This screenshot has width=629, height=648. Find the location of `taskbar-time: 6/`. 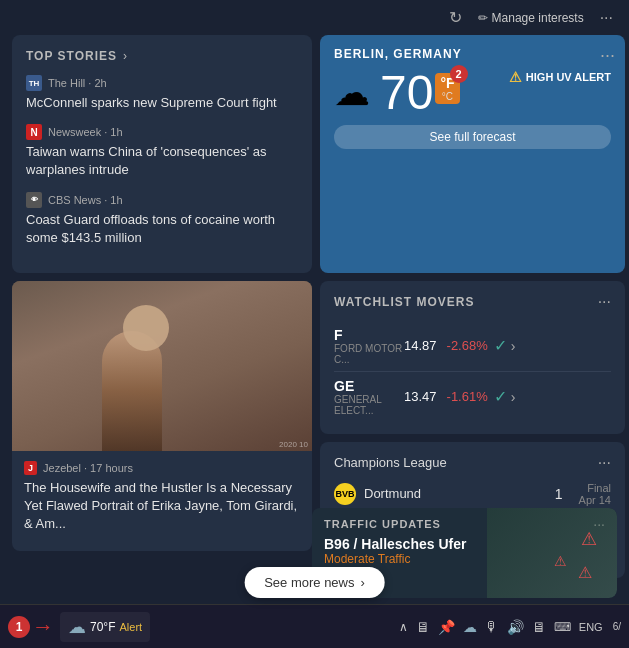

taskbar-time: 6/ is located at coordinates (617, 626).